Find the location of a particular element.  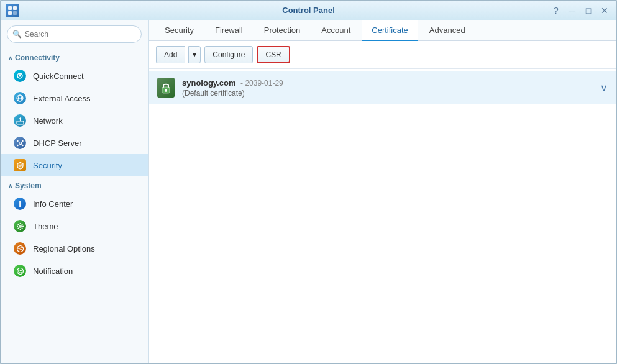

certificate-expand-icon: ∨ is located at coordinates (604, 88).